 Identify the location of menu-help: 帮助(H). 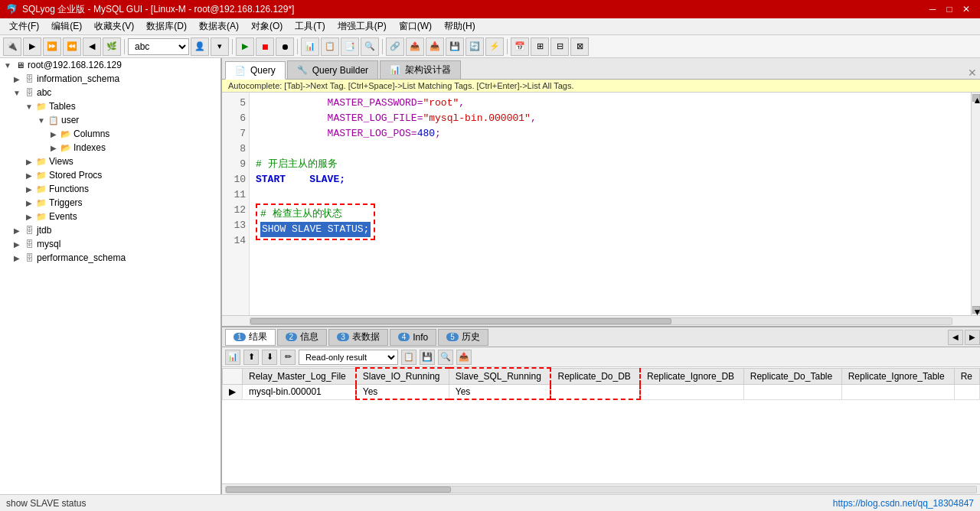
(459, 26).